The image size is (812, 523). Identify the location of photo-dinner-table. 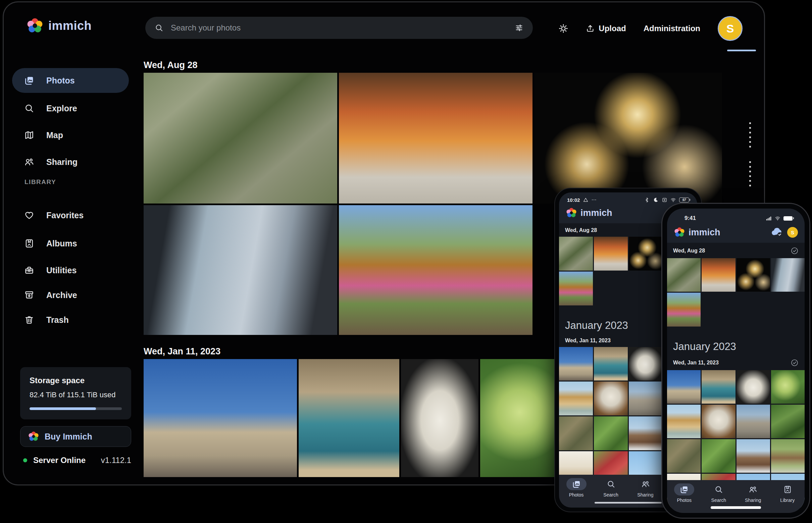
(436, 138).